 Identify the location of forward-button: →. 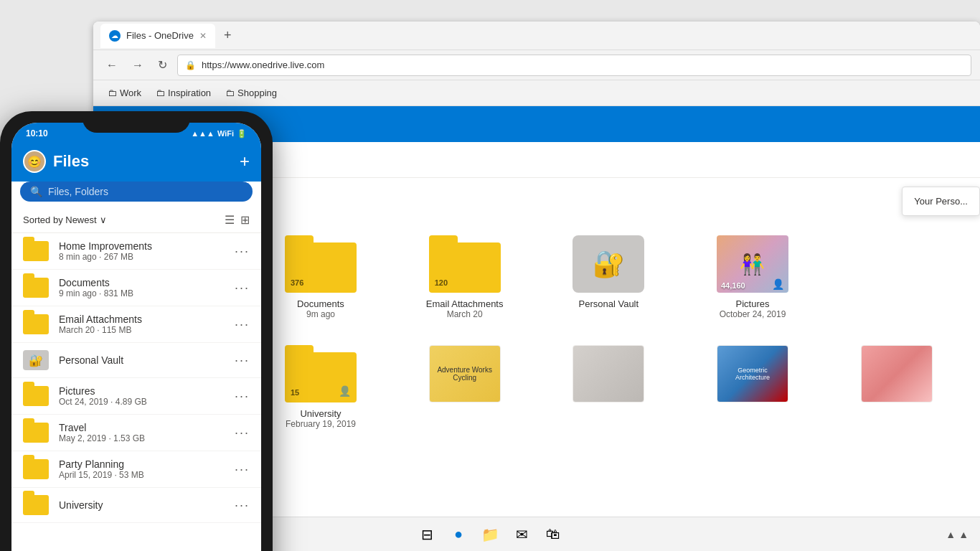
(138, 65).